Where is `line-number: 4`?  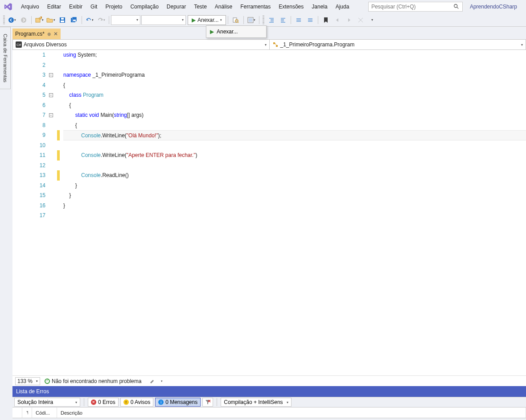
line-number: 4 is located at coordinates (29, 86).